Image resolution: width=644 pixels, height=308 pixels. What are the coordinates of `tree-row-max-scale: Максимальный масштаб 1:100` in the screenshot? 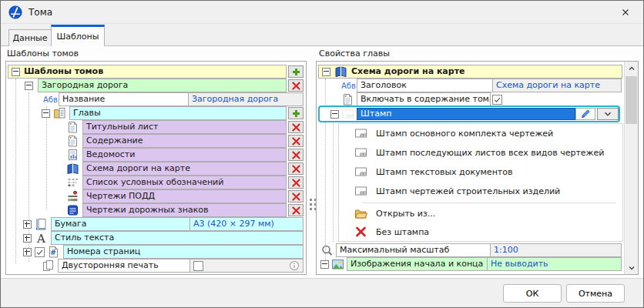 It's located at (478, 250).